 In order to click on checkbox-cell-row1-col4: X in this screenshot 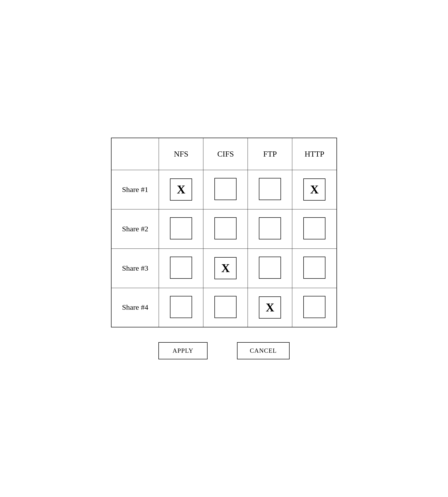, I will do `click(315, 190)`.